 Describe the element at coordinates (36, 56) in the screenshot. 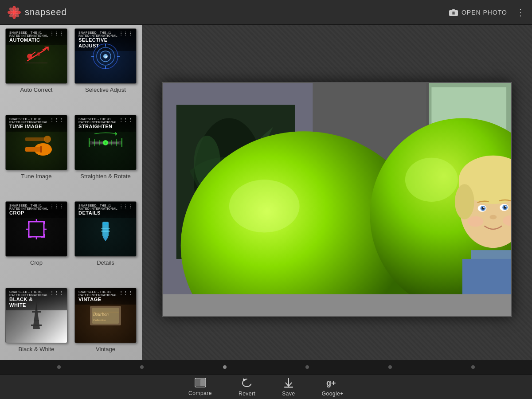

I see `tool-icon-area-auto-correct` at that location.